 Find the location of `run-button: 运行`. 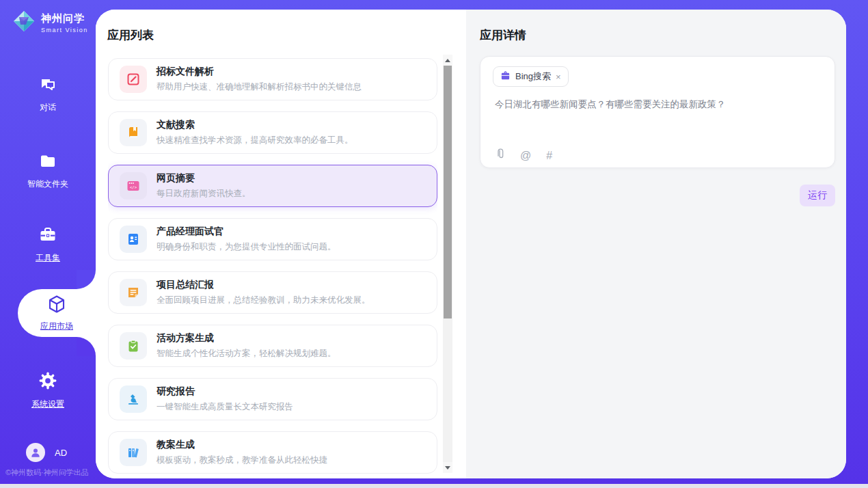

run-button: 运行 is located at coordinates (817, 195).